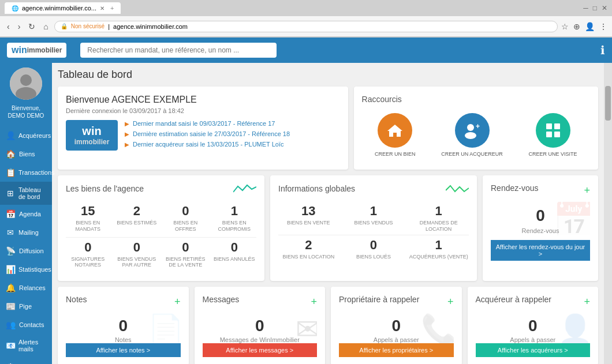  What do you see at coordinates (514, 299) in the screenshot?
I see `acquereur-title: Acquéreur à rappeler` at bounding box center [514, 299].